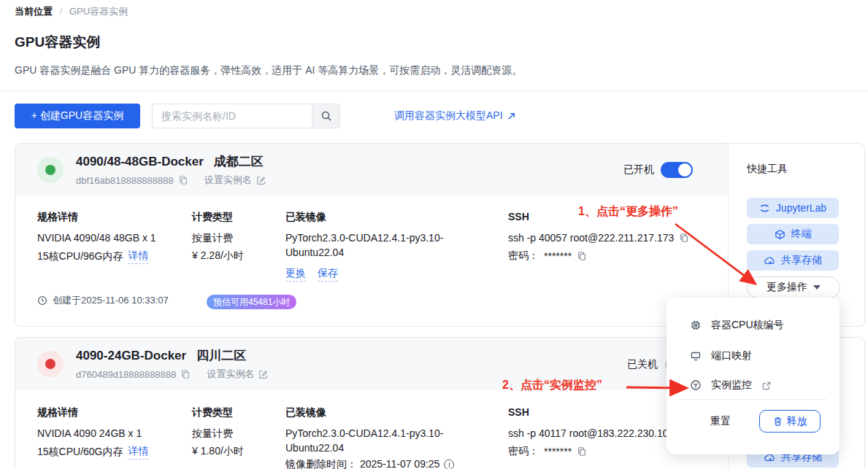 This screenshot has width=868, height=469. Describe the element at coordinates (767, 169) in the screenshot. I see `quick-tools-label: 快捷工具` at that location.